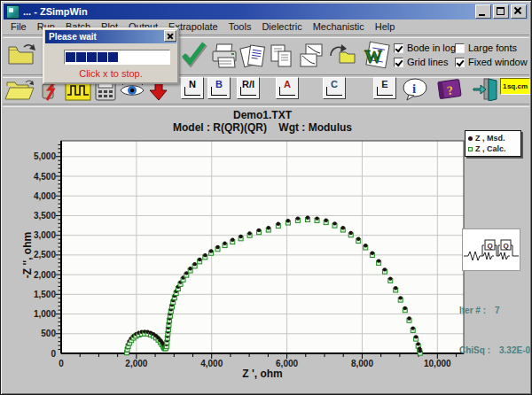 The image size is (532, 395). Describe the element at coordinates (414, 89) in the screenshot. I see `svg-text: i` at that location.